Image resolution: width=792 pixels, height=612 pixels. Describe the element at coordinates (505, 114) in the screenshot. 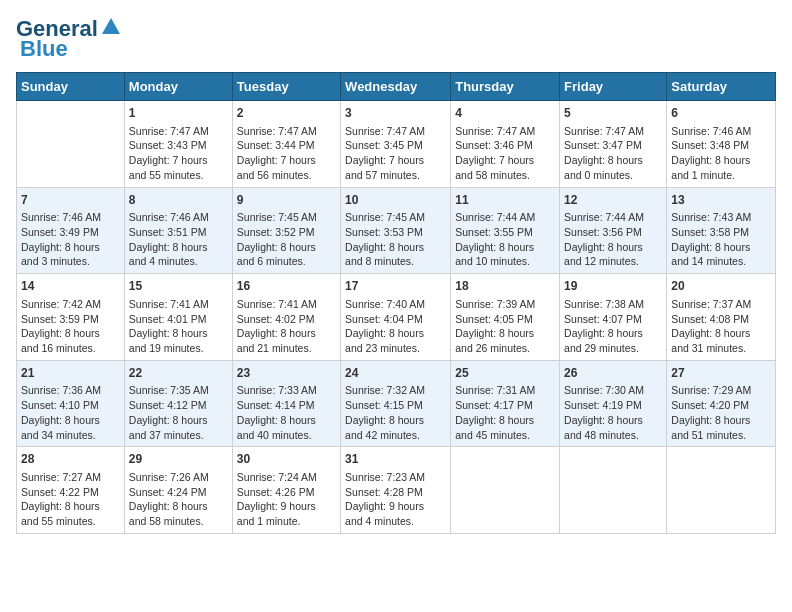

I see `day-number: 4` at that location.